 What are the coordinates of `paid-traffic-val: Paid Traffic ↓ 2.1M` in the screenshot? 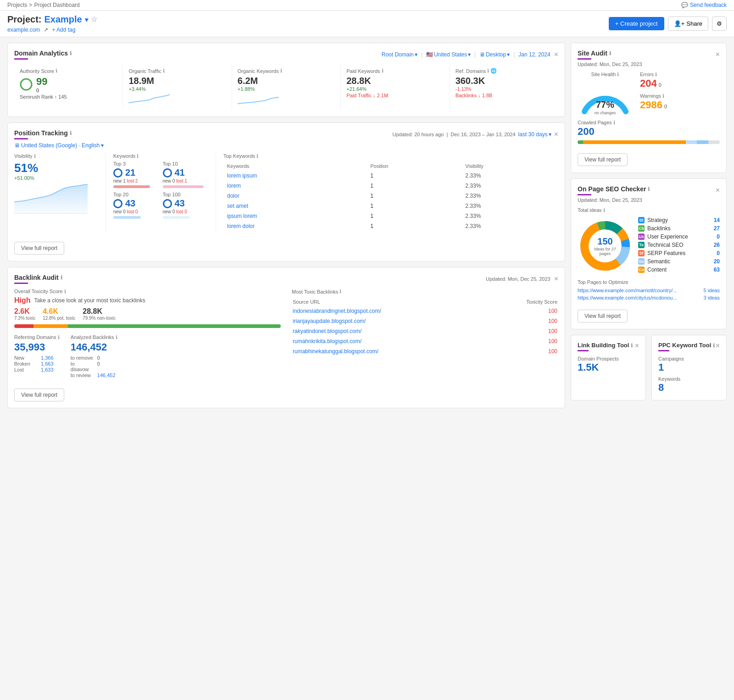 It's located at (395, 95).